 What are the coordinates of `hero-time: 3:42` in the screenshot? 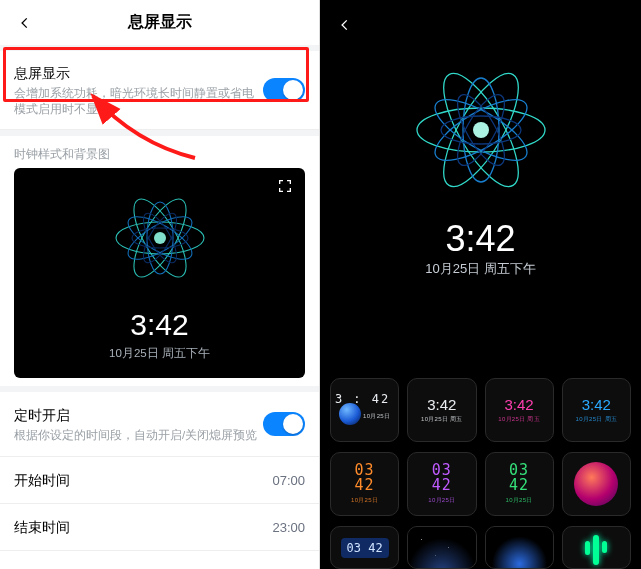 It's located at (480, 239).